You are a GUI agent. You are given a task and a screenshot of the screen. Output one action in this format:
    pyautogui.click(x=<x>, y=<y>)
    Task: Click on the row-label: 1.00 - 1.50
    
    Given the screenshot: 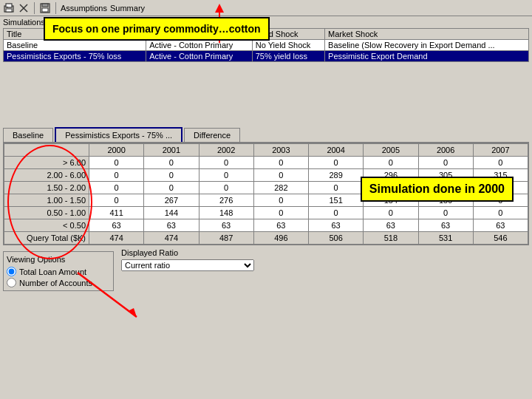 What is the action you would take?
    pyautogui.click(x=47, y=201)
    